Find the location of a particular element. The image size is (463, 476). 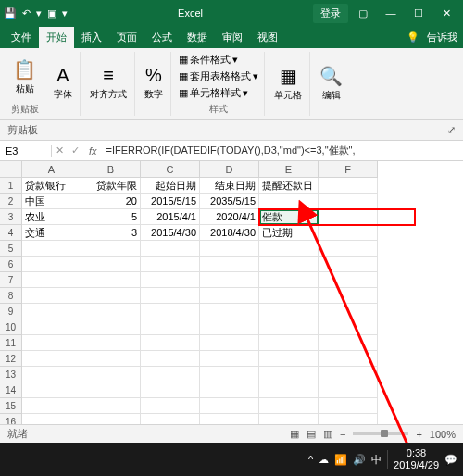

cell: 结束日期 is located at coordinates (230, 185).